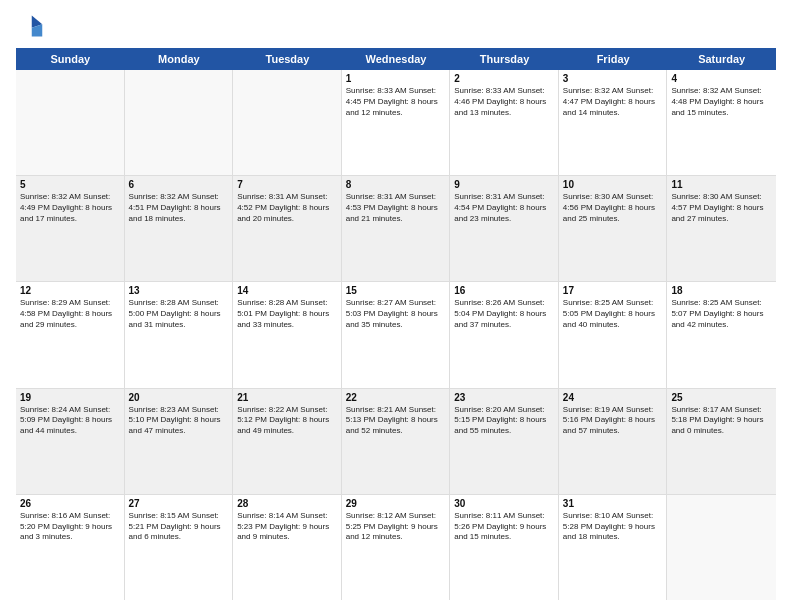  Describe the element at coordinates (179, 208) in the screenshot. I see `cell-text: Sunrise: 8:32 AM Sunset: 4:51 PM Dayligh…` at that location.